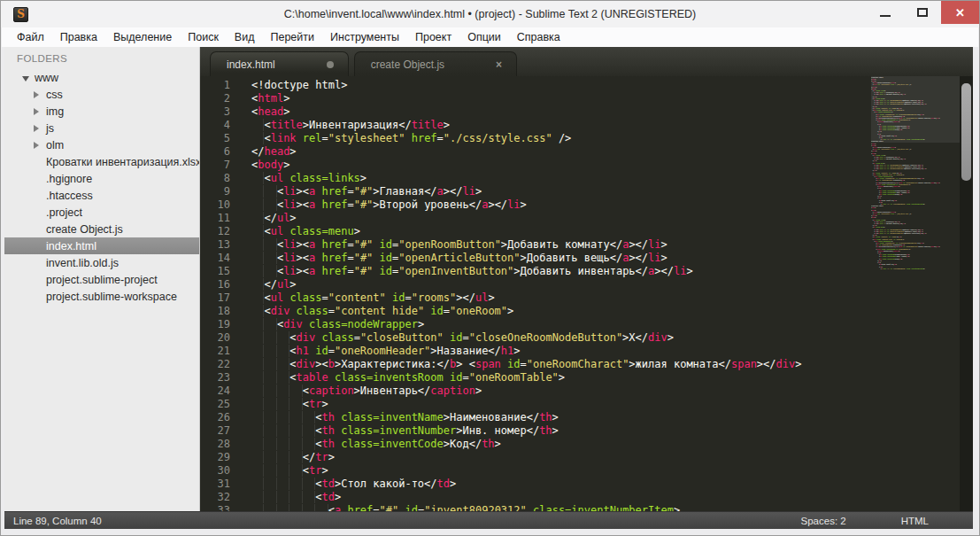 This screenshot has width=980, height=536. What do you see at coordinates (960, 12) in the screenshot?
I see `close-button: ✕` at bounding box center [960, 12].